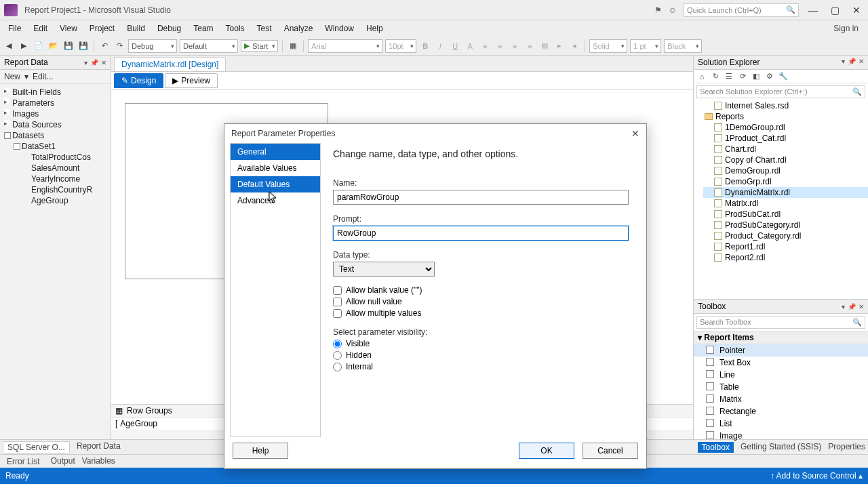 The width and height of the screenshot is (868, 488). What do you see at coordinates (235, 28) in the screenshot?
I see `menu-tools: Tools` at bounding box center [235, 28].